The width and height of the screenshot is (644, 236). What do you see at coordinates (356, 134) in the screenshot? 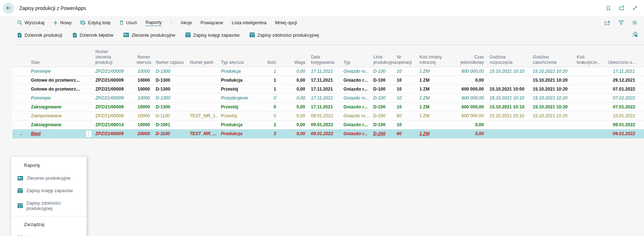
I see `cell-typ: Gniazdo r...` at bounding box center [356, 134].